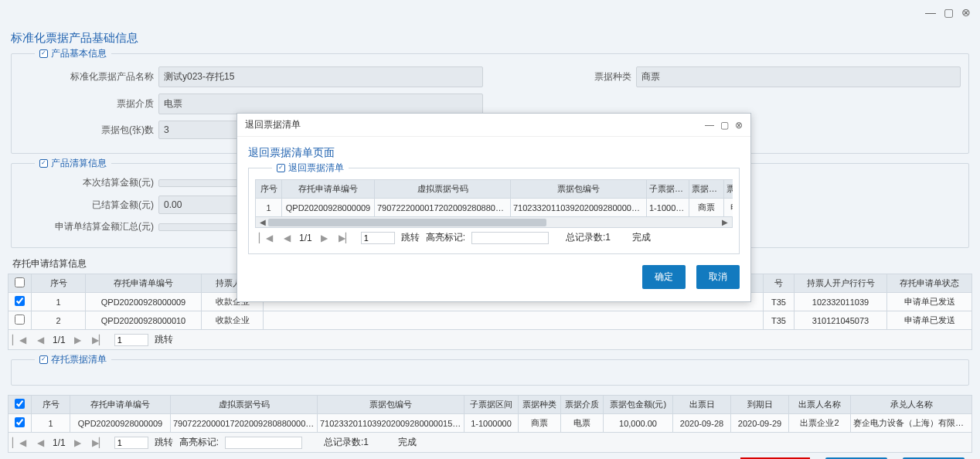  I want to click on th-status: 存托申请单状态, so click(930, 284).